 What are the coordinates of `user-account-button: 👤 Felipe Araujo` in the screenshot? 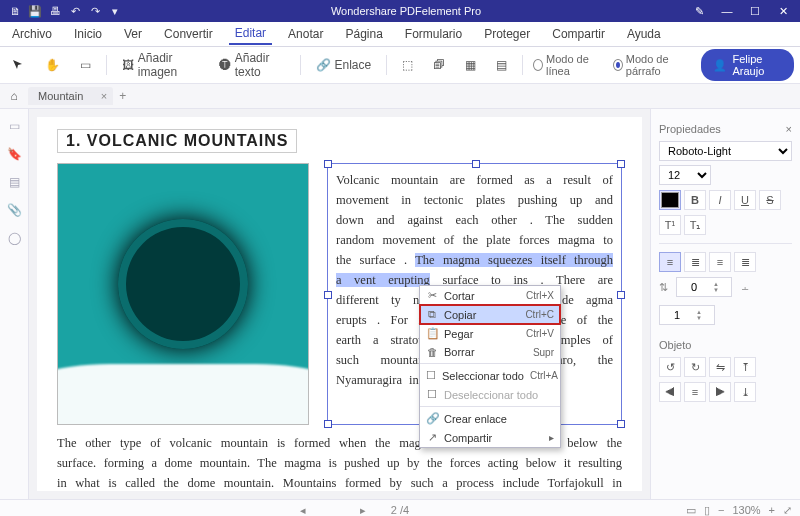 It's located at (748, 65).